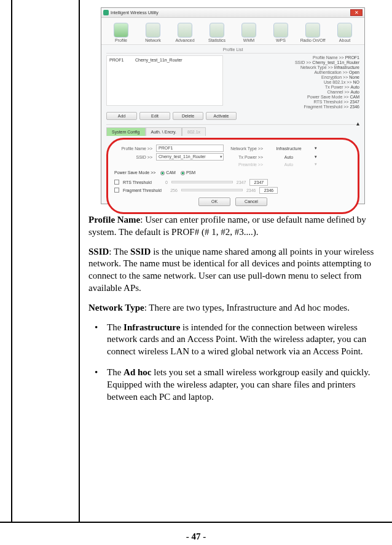  Describe the element at coordinates (233, 340) in the screenshot. I see `list-item-infrastructure: The Infrastructure is intended for the c…` at that location.